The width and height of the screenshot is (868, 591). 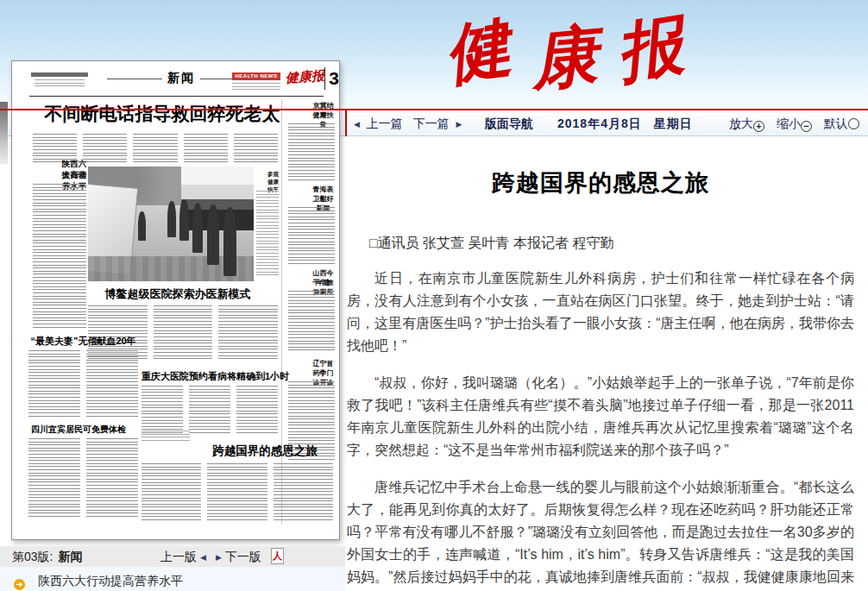 I want to click on related-article-row: ➔ 陕西六大行动提高营养水平, so click(x=98, y=582).